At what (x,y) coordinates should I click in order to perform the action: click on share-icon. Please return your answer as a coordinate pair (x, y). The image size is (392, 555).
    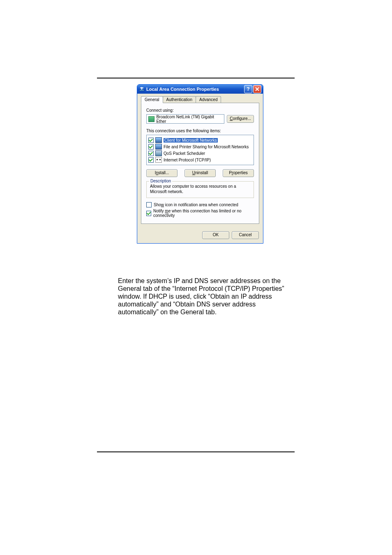
    Looking at the image, I should click on (159, 147).